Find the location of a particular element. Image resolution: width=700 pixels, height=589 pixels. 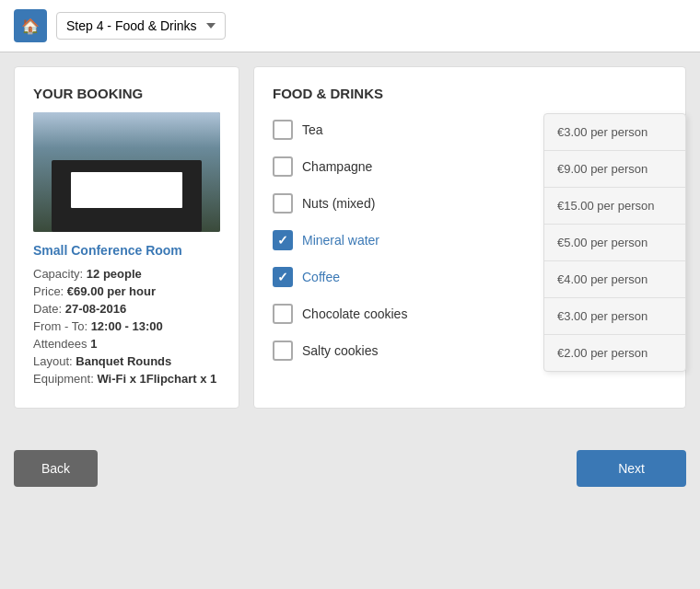

layout-value: Banquet Rounds is located at coordinates (123, 361).